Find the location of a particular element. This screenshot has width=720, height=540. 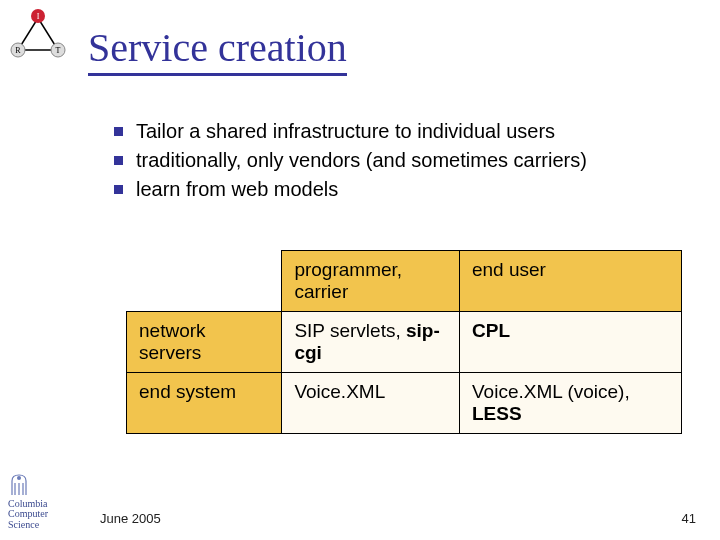

cs-logo-text: Computer is located at coordinates (38, 514).